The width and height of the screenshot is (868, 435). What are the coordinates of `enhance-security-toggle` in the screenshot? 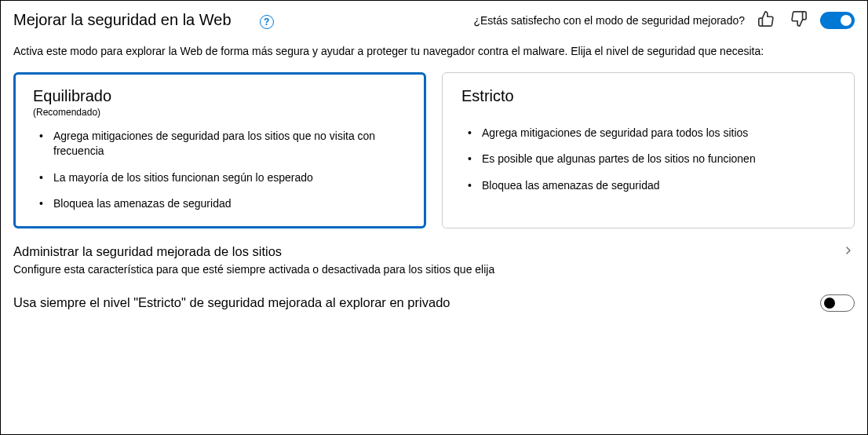 It's located at (837, 20).